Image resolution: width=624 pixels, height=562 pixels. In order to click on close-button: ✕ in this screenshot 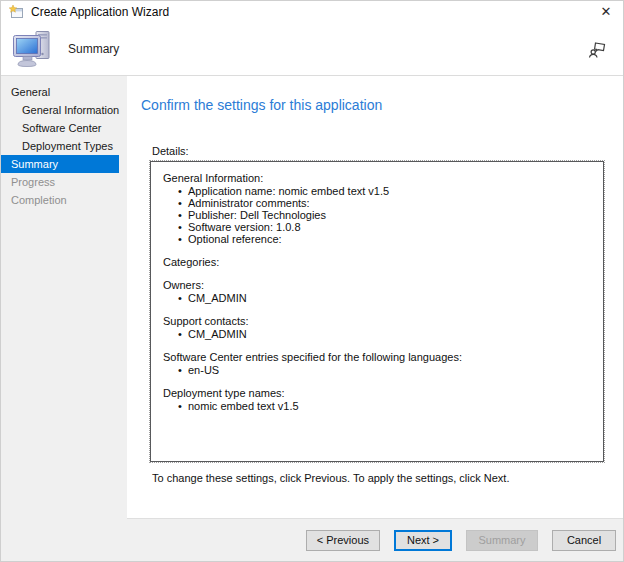, I will do `click(606, 12)`.